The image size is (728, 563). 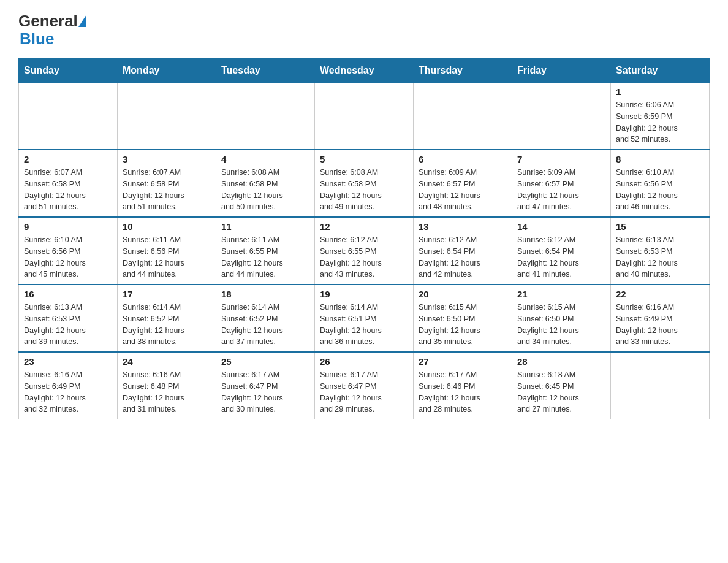 I want to click on day-info: Sunrise: 6:11 AMSunset: 6:55 PMDaylight:…, so click(x=265, y=258).